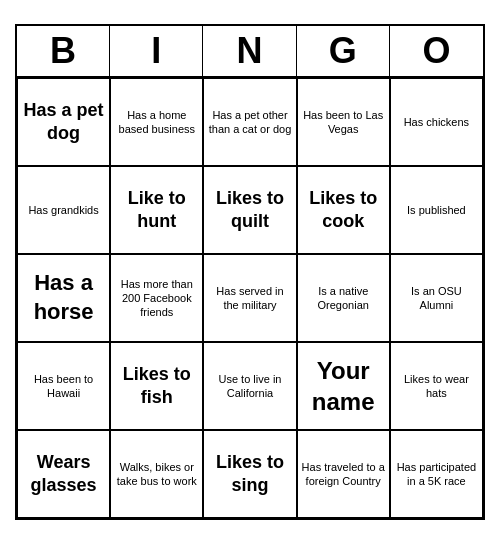 The image size is (500, 544). What do you see at coordinates (344, 298) in the screenshot?
I see `bingo-cell-13: Is a native Oregonian` at bounding box center [344, 298].